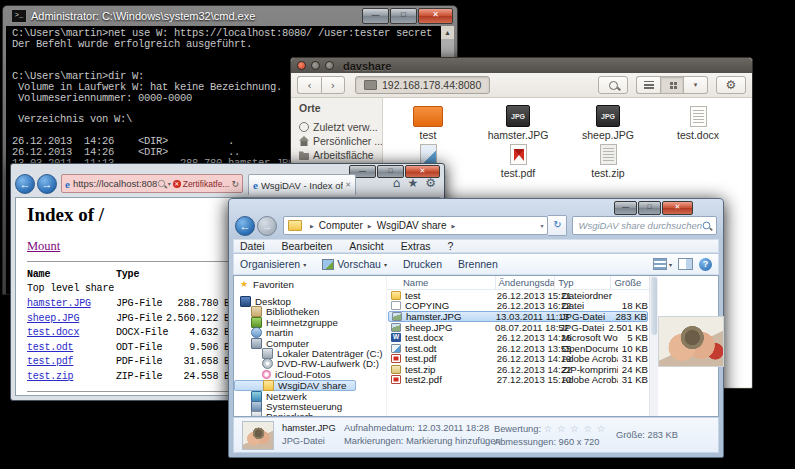 Image resolution: width=795 pixels, height=469 pixels. Describe the element at coordinates (428, 124) in the screenshot. I see `file-item: test` at that location.